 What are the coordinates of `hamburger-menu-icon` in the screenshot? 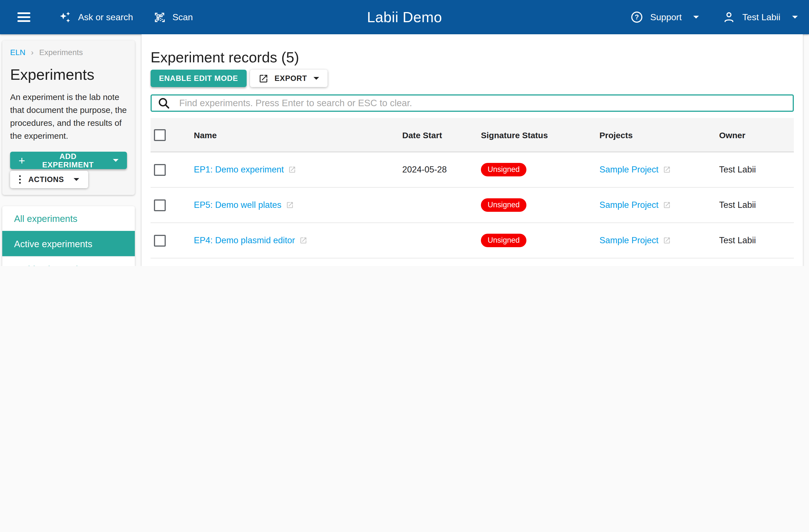 It's located at (24, 17).